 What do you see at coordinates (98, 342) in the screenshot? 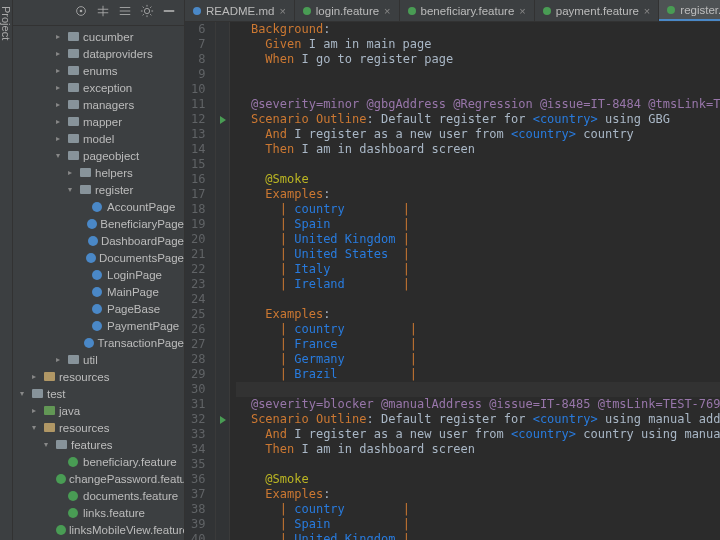
I see `tree-row: TransactionPage` at bounding box center [98, 342].